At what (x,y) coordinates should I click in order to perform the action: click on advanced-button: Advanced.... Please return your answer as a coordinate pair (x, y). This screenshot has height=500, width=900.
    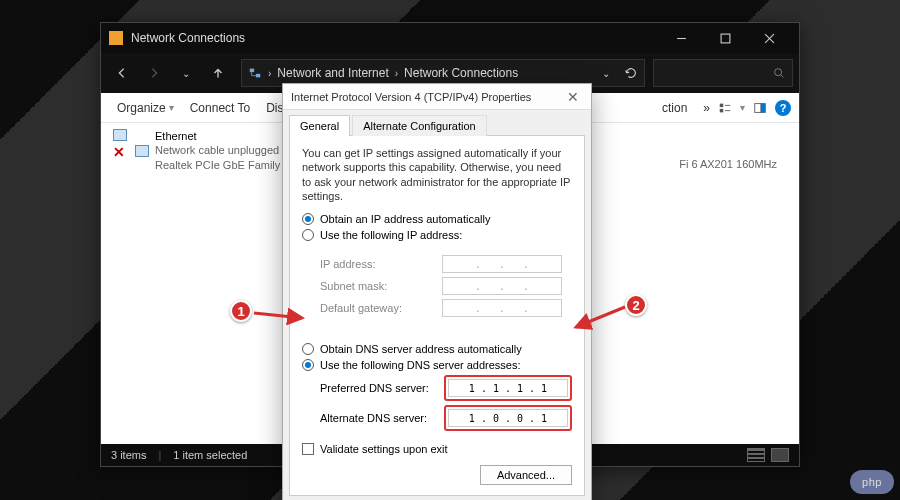
    Looking at the image, I should click on (526, 475).